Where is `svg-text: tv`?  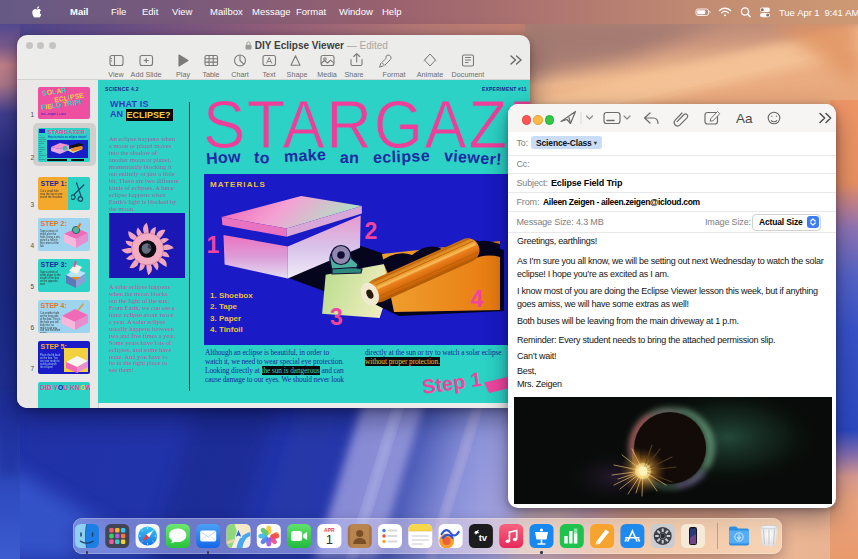 svg-text: tv is located at coordinates (484, 538).